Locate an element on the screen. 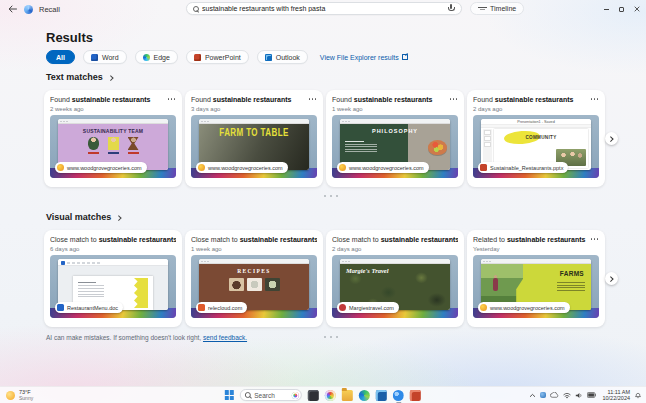 The height and width of the screenshot is (403, 646). battery-icon is located at coordinates (592, 395).